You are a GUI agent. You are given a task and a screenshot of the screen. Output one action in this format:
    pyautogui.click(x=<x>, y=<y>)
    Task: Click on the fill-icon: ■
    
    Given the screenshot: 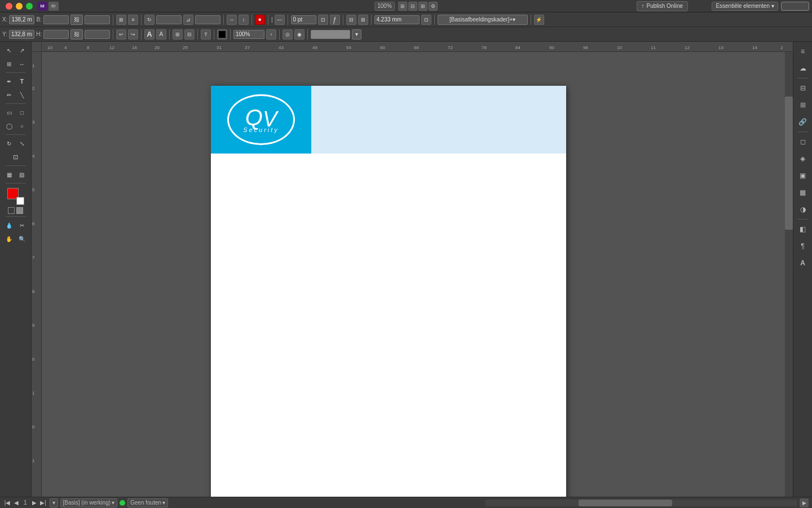 What is the action you would take?
    pyautogui.click(x=260, y=20)
    